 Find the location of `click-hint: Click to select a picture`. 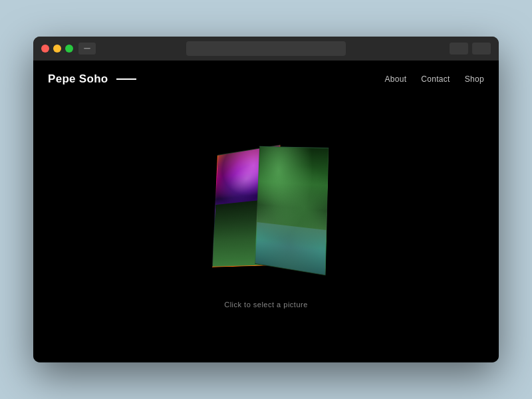

click-hint: Click to select a picture is located at coordinates (266, 305).